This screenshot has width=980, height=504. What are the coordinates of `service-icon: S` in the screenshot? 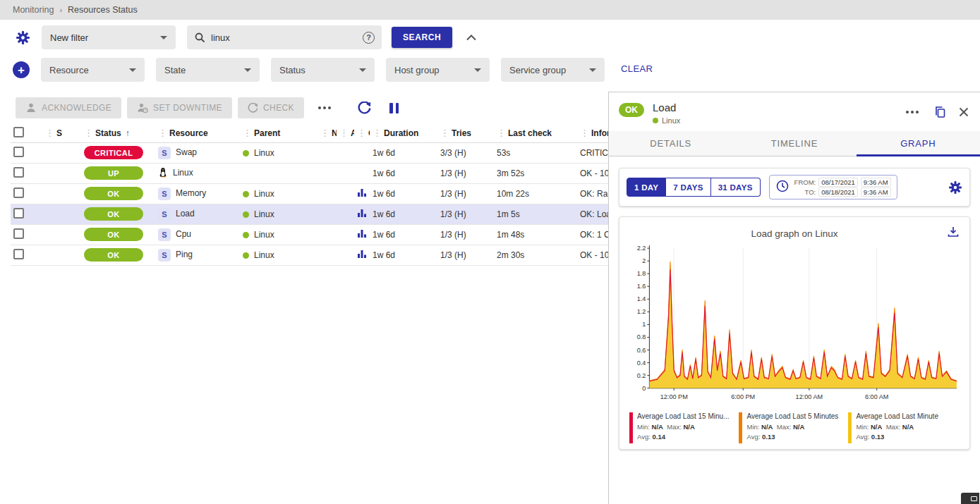 It's located at (164, 153).